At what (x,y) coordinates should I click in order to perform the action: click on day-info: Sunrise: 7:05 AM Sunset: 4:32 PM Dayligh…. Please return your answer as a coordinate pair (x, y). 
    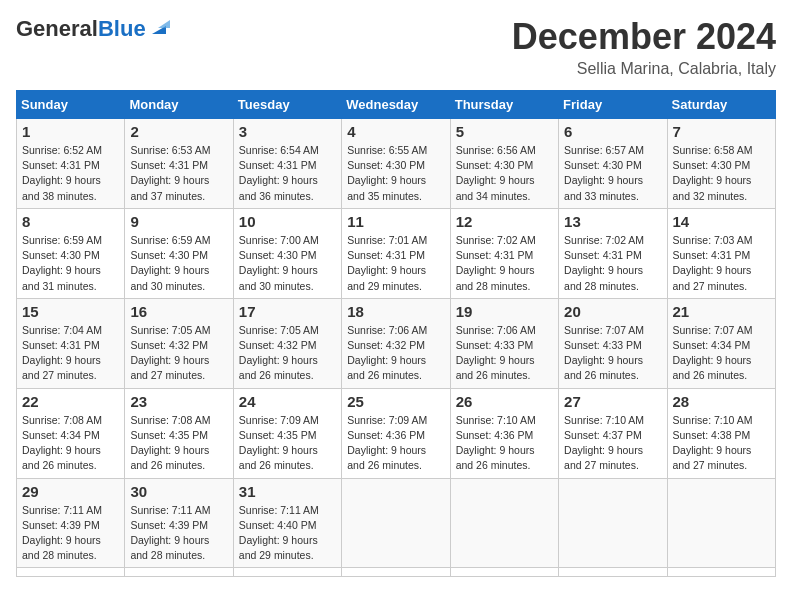
    Looking at the image, I should click on (288, 354).